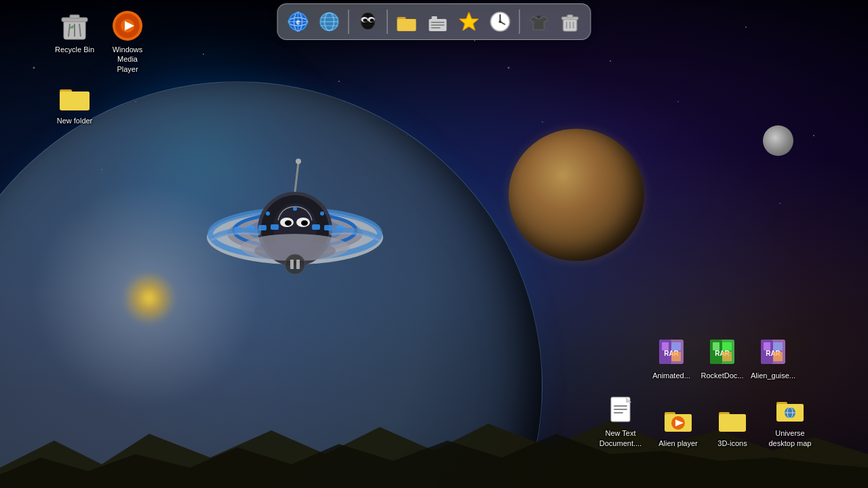  Describe the element at coordinates (620, 438) in the screenshot. I see `new-text-doc-label: New TextDocument....` at that location.